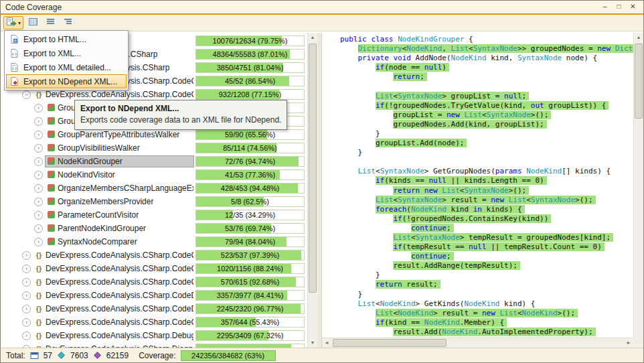 This screenshot has width=644, height=363. What do you see at coordinates (181, 120) in the screenshot?
I see `tooltip-text: Exports code coverage data to an XML fil…` at bounding box center [181, 120].